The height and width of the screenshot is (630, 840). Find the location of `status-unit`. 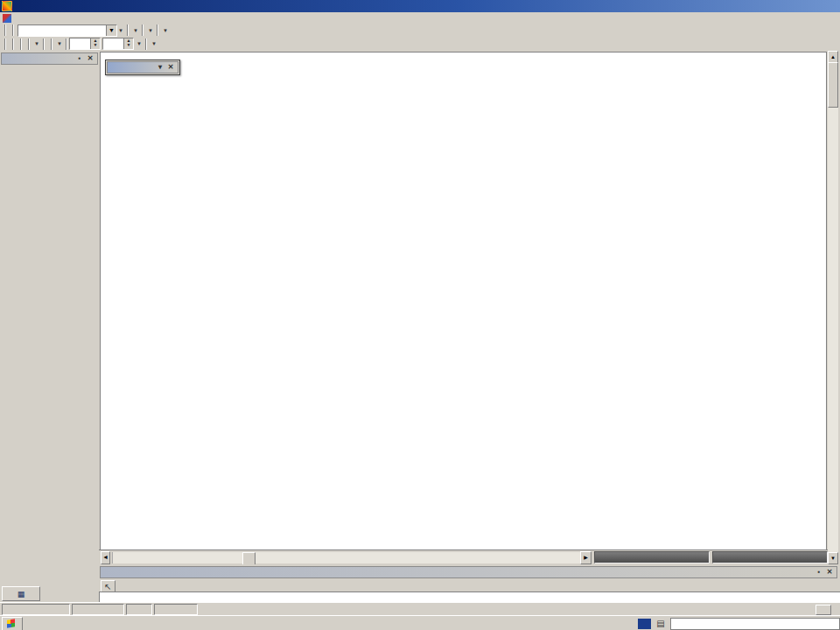

status-unit is located at coordinates (139, 609).